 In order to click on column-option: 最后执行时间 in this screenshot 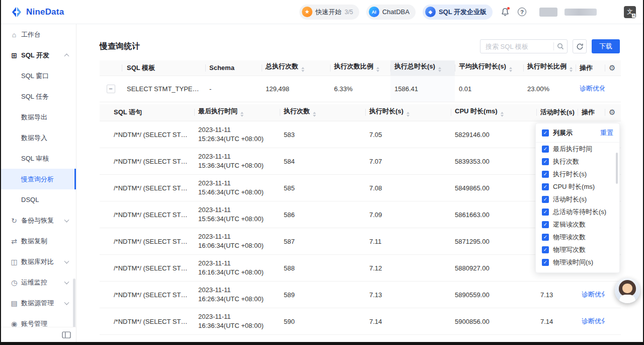, I will do `click(578, 149)`.